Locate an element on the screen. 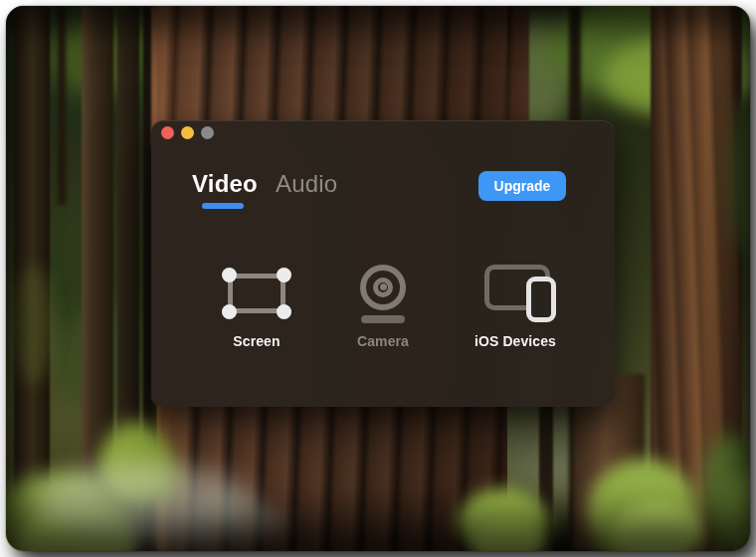  tab-bar: Video Audio is located at coordinates (265, 184).